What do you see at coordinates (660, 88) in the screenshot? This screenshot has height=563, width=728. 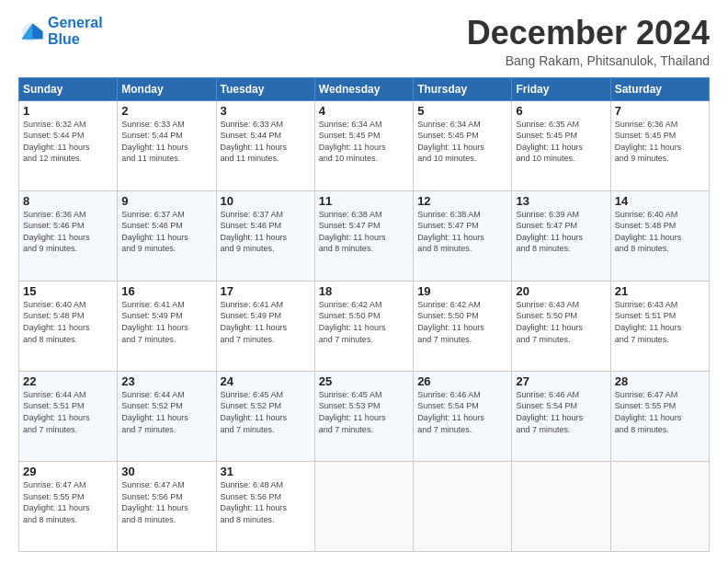 I see `calendar-day-header: Saturday` at bounding box center [660, 88].